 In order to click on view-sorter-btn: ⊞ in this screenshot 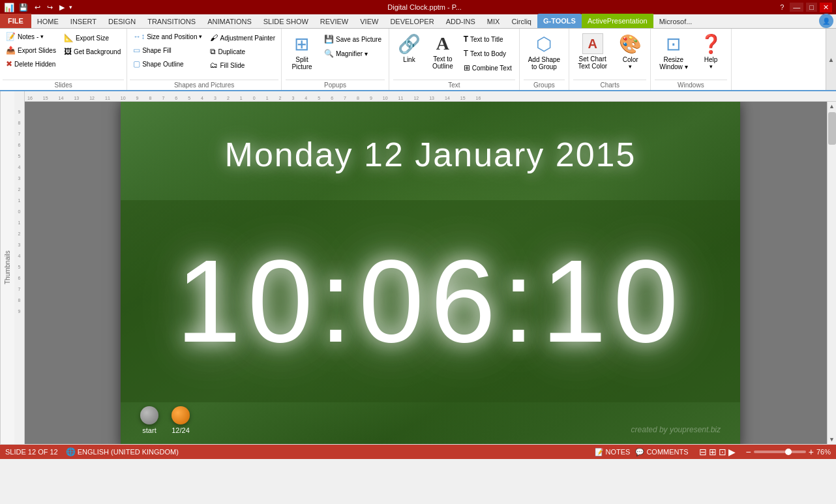, I will do `click(713, 452)`.